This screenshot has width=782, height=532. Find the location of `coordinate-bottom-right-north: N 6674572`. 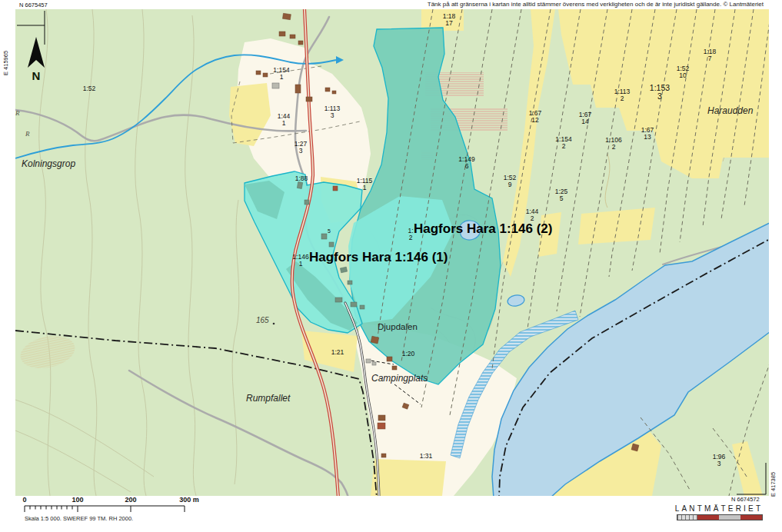

coordinate-bottom-right-north: N 6674572 is located at coordinates (746, 500).